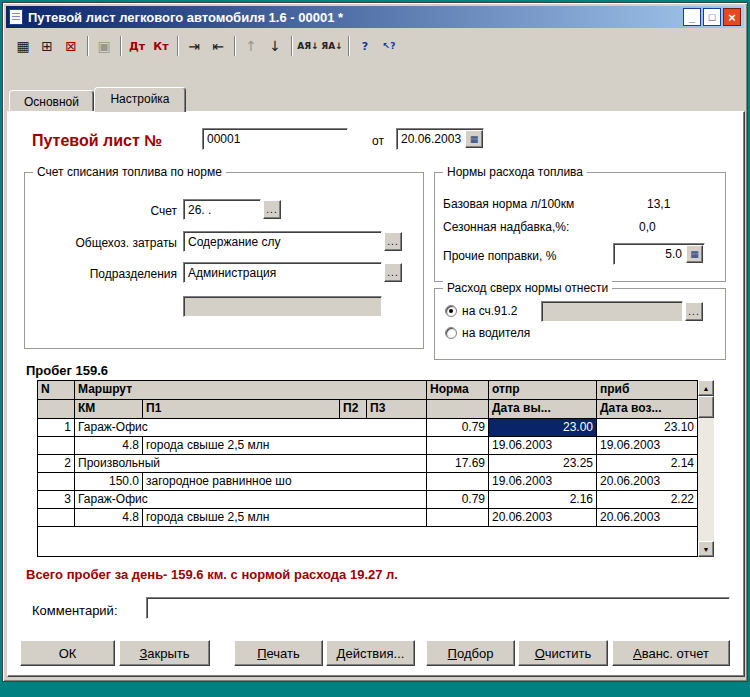 This screenshot has height=697, width=750. I want to click on advance-report-button: Аванс. отчет, so click(671, 653).